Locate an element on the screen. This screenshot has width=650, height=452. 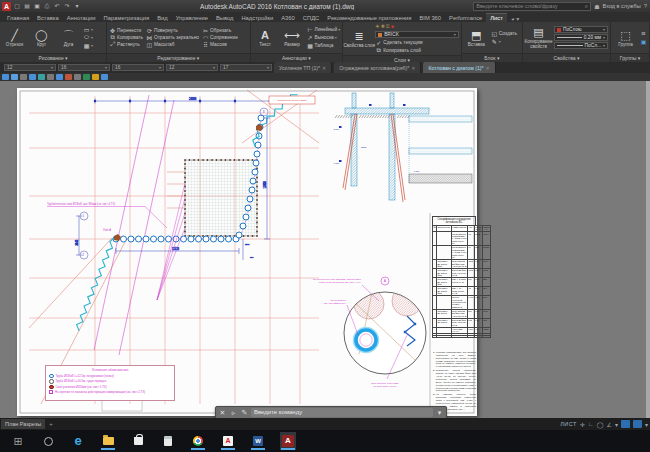
ribbon-tab-СПДС: СПДС is located at coordinates (311, 18).